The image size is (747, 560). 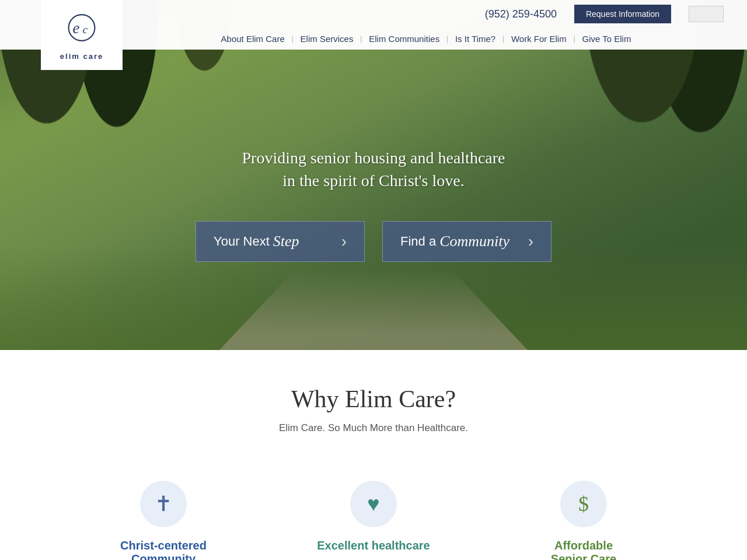 I want to click on search-input, so click(x=706, y=14).